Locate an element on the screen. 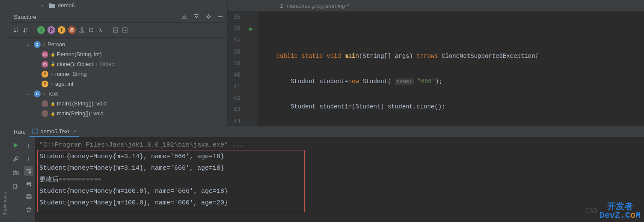 The height and width of the screenshot is (222, 644). author-hint-bar: niuniuxue-programming * is located at coordinates (436, 6).